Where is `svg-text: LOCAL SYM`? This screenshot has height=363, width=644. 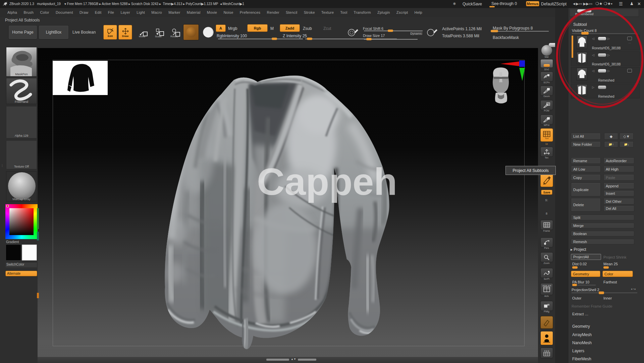
svg-text: LOCAL SYM is located at coordinates (547, 286).